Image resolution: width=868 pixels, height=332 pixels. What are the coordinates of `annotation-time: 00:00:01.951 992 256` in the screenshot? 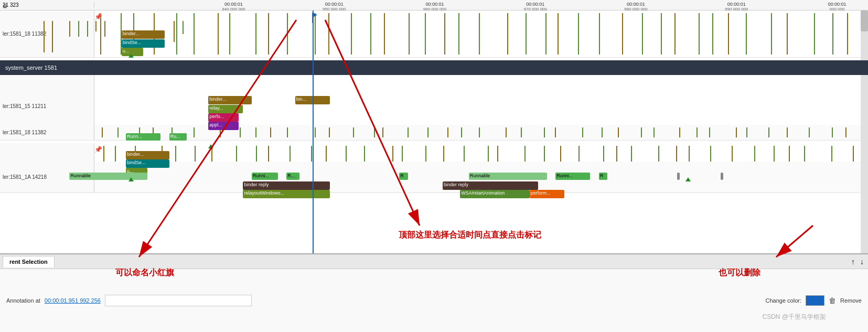 It's located at (72, 301).